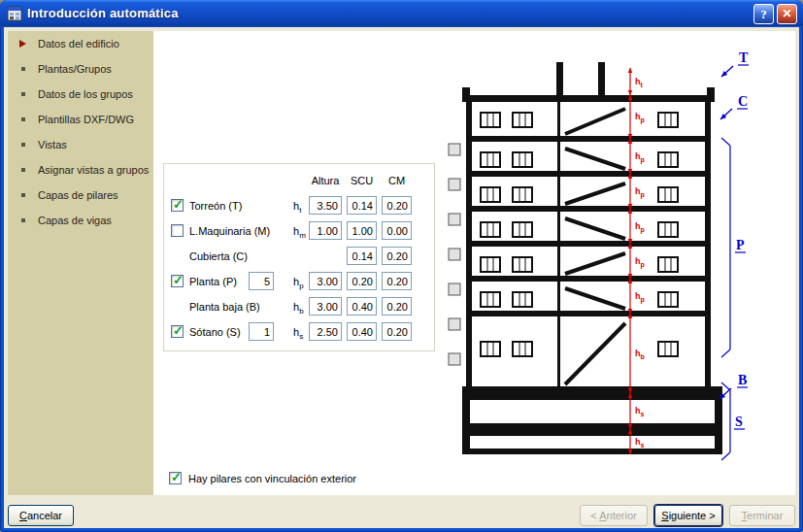 The image size is (803, 532). I want to click on sidebar-item-datos-de-los-grupos: Datos de los grupos, so click(81, 94).